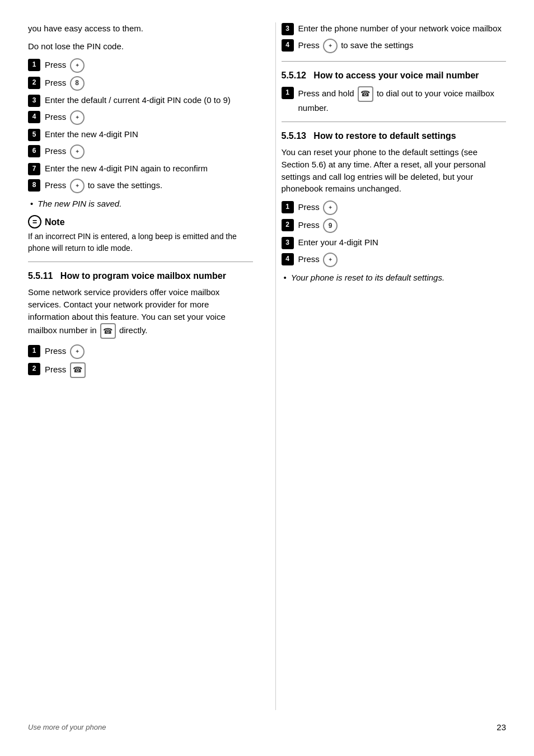 The image size is (534, 756). I want to click on note-label: Note, so click(55, 222).